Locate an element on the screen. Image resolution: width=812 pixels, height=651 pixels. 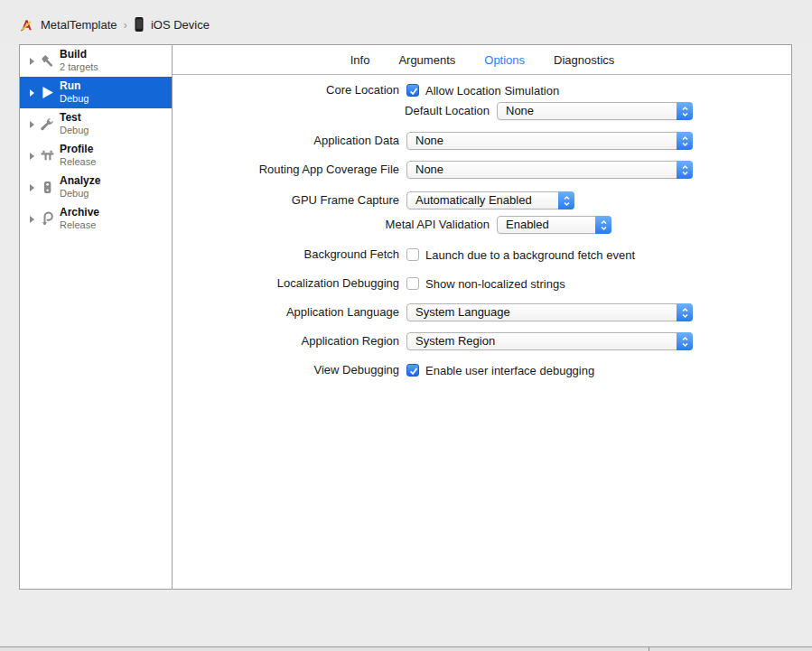
row-application-region: Application Region System Region is located at coordinates (406, 341).